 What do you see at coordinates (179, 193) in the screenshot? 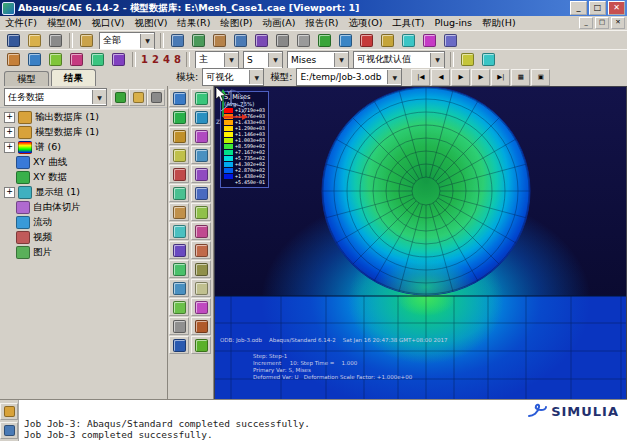
I see `free-body-cut-icon` at bounding box center [179, 193].